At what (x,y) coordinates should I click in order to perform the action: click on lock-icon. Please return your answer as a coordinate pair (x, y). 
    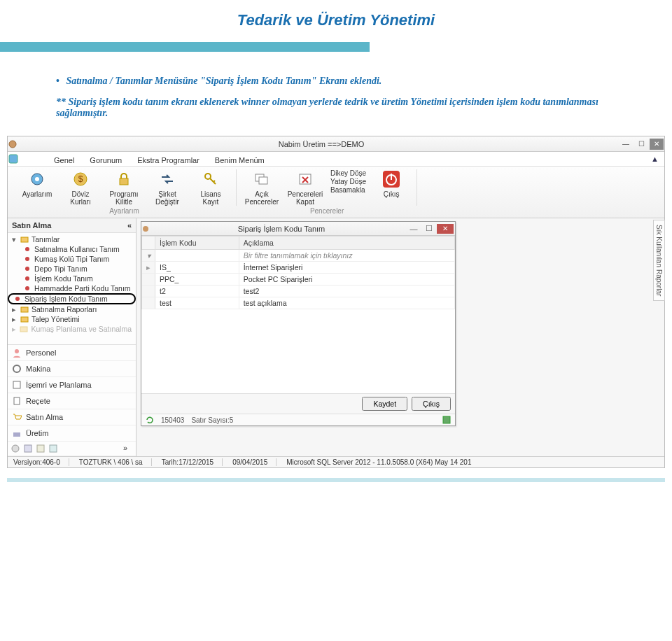
    Looking at the image, I should click on (124, 179).